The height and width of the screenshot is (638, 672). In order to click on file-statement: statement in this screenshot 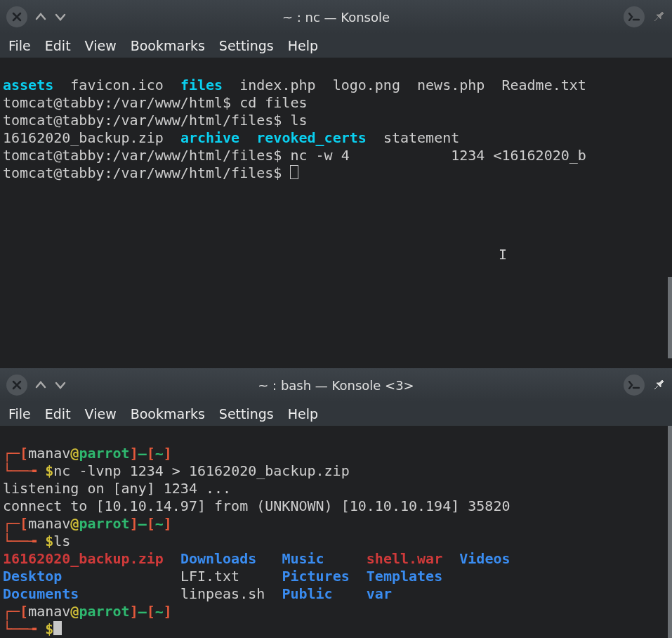, I will do `click(413, 138)`.